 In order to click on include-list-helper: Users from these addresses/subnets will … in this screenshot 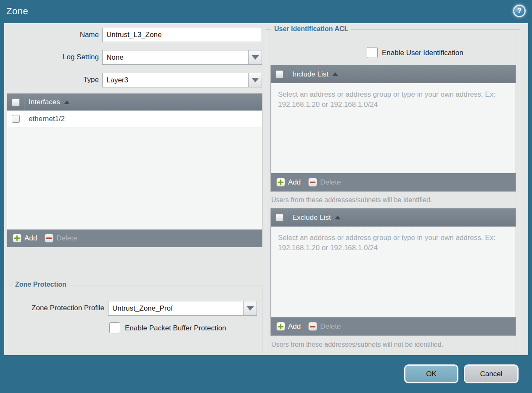, I will do `click(352, 200)`.